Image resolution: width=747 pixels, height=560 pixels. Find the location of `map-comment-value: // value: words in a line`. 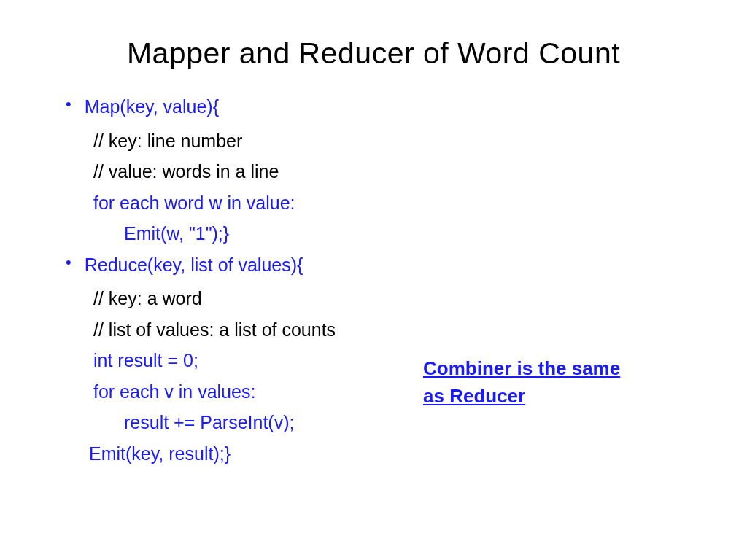

map-comment-value: // value: words in a line is located at coordinates (374, 172).